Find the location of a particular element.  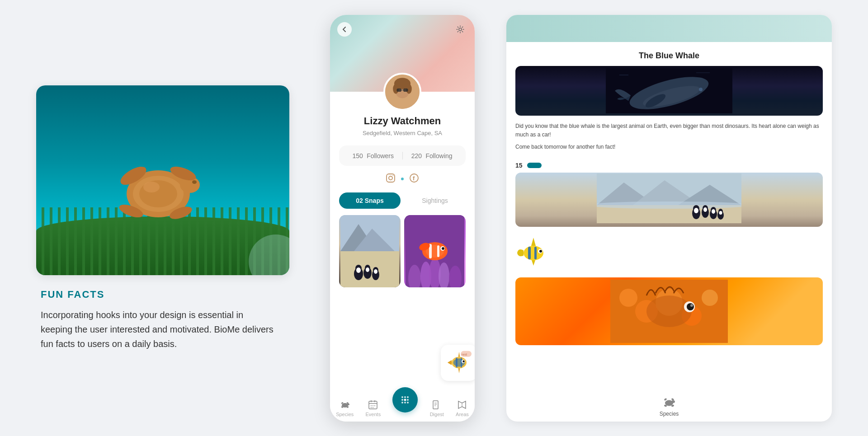

turtle-svg is located at coordinates (158, 189).